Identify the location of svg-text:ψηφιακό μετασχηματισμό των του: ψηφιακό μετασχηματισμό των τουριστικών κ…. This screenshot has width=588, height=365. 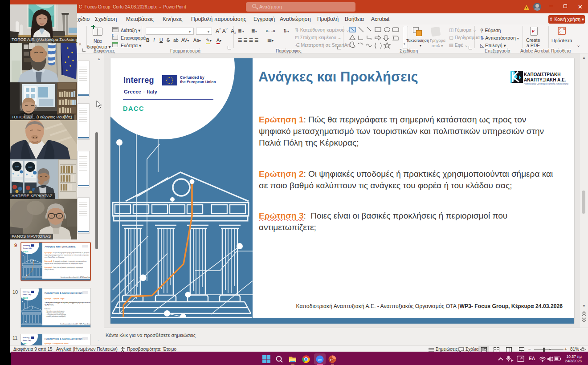
(67, 255).